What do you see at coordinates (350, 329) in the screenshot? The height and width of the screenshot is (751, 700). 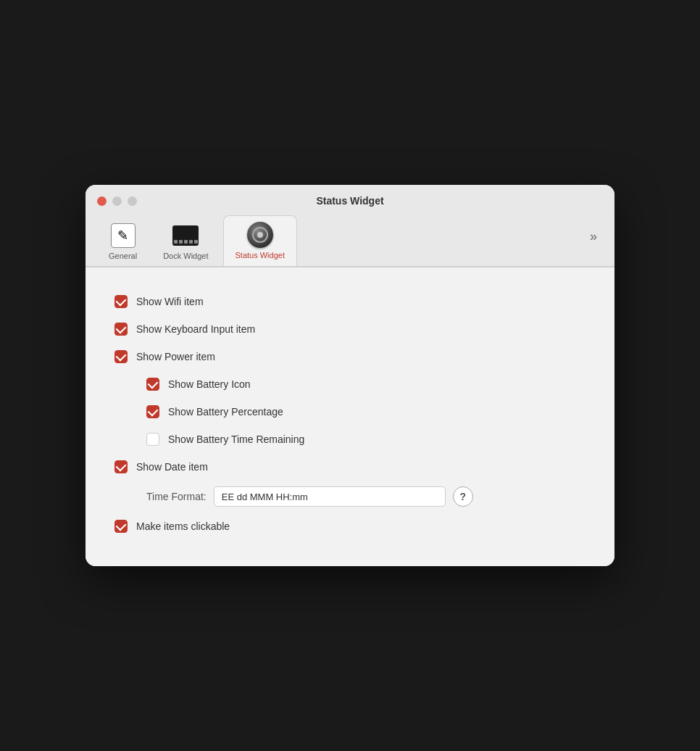 I see `show-keyboard-row: Show Keyboard Input item` at bounding box center [350, 329].